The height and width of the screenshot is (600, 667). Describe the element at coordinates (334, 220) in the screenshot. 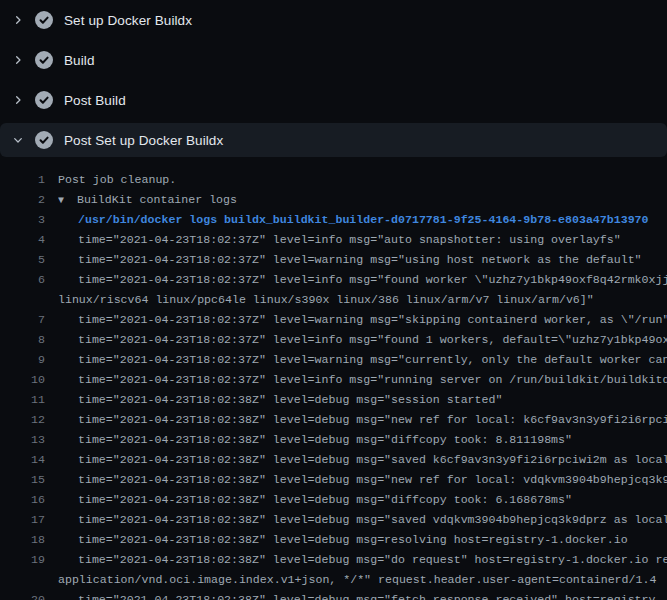

I see `log-line: 3 /usr/bin/docker logs buildx_buildkit_b…` at that location.